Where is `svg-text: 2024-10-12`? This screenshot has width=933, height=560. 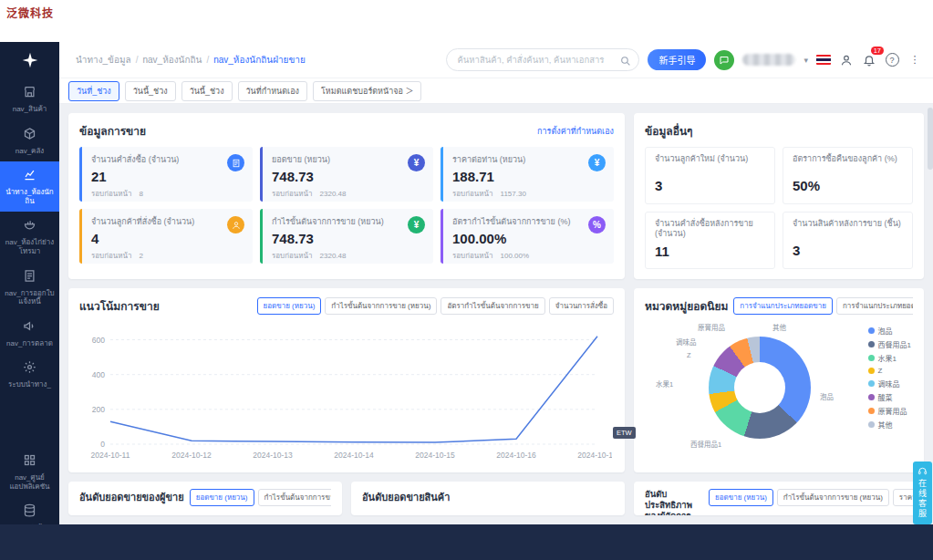 svg-text: 2024-10-12 is located at coordinates (192, 455).